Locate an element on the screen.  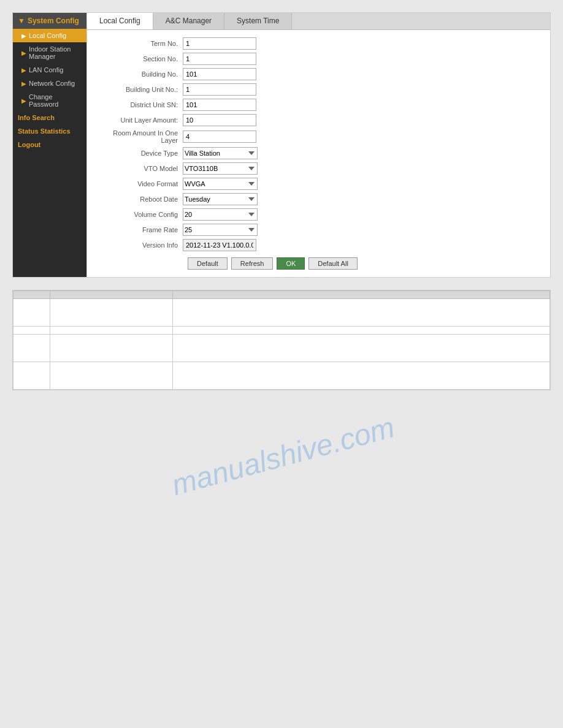
form-input-term-no is located at coordinates (220, 44).